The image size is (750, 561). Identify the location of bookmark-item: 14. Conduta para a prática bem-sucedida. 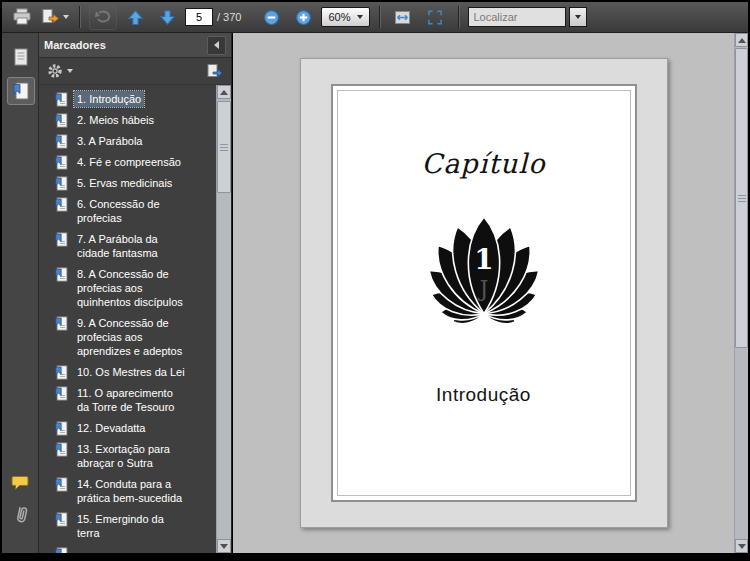
(136, 491).